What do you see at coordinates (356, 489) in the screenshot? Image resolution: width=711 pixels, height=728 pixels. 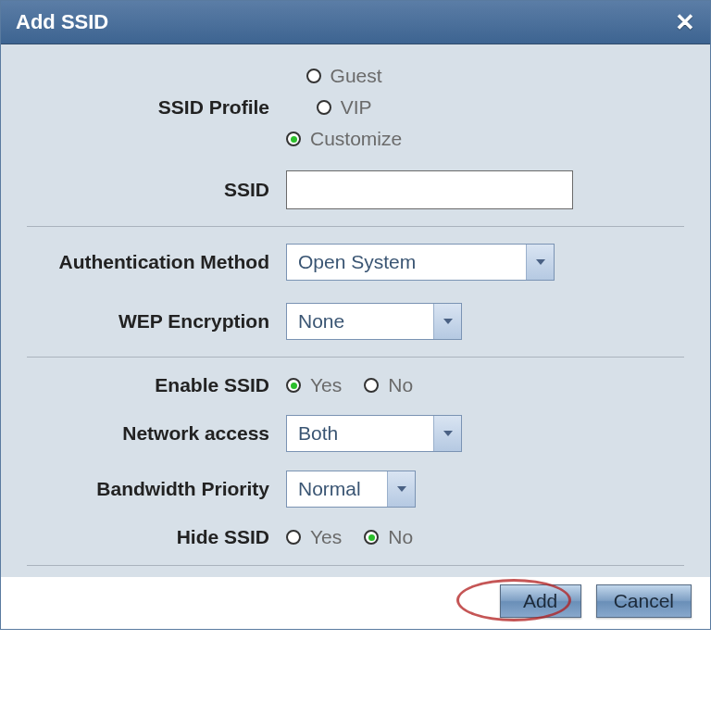 I see `row-bandwidth-priority: Bandwidth Priority Normal` at bounding box center [356, 489].